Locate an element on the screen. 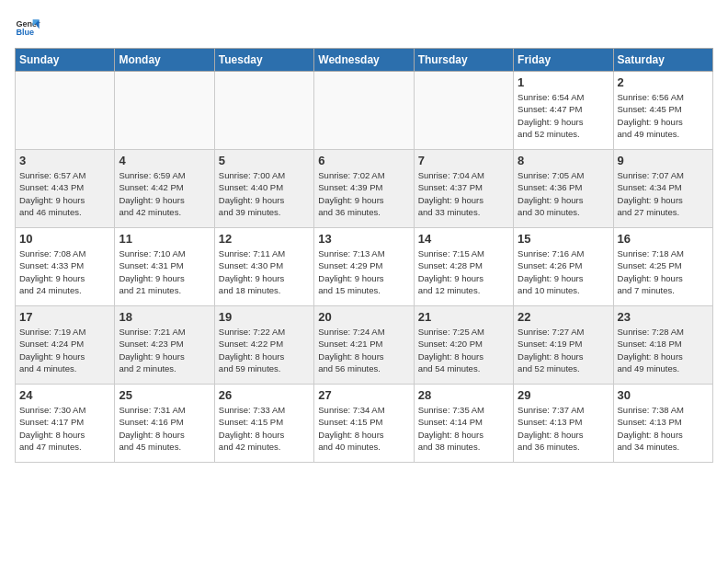 This screenshot has height=563, width=728. week-row-4: 17Sunrise: 7:19 AM Sunset: 4:24 PM Dayli… is located at coordinates (364, 346).